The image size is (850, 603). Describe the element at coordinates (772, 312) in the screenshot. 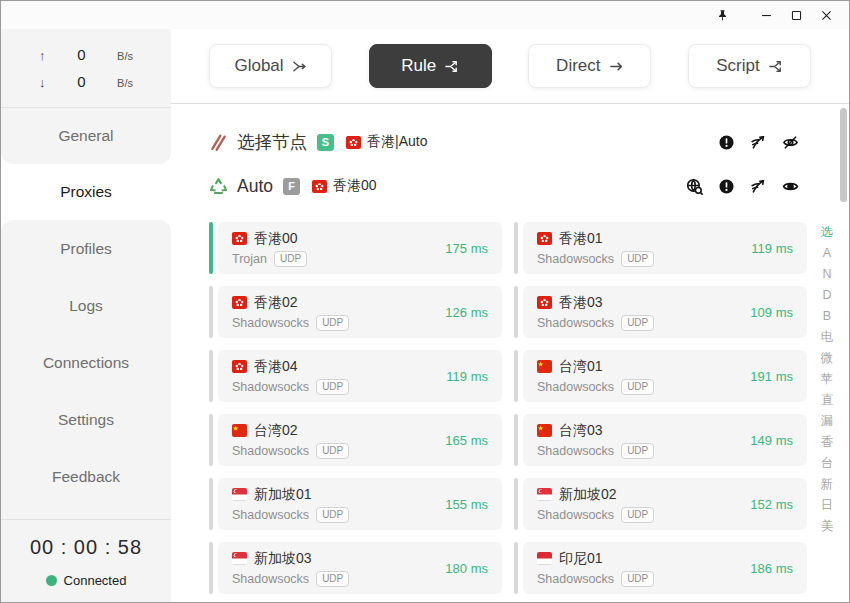

I see `latency-value: 109 ms` at that location.